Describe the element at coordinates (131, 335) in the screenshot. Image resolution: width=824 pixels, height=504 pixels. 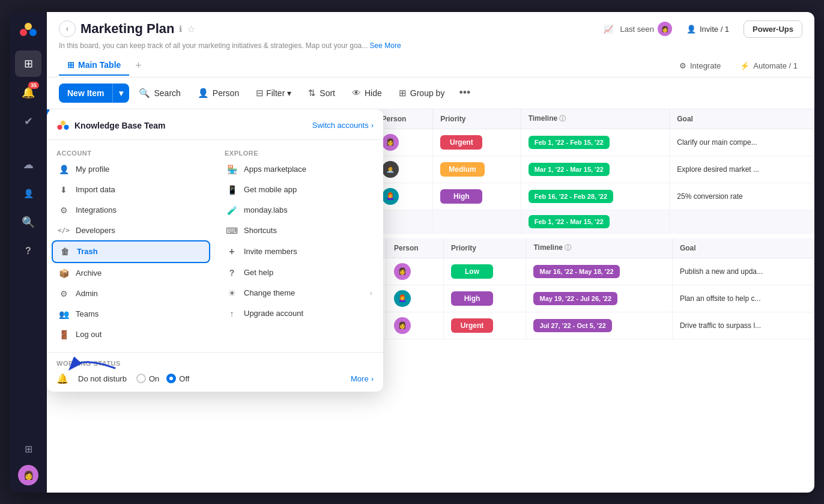
I see `dropdown-item-log-out: 🚪 Log out` at that location.